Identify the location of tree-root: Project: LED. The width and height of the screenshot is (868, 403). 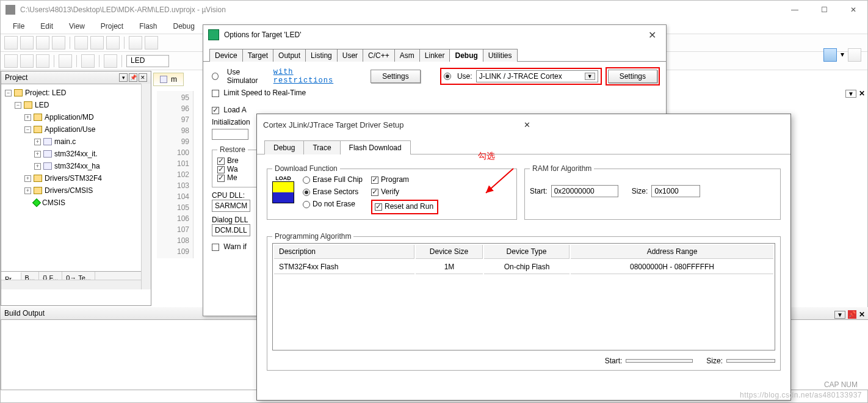
(45, 93).